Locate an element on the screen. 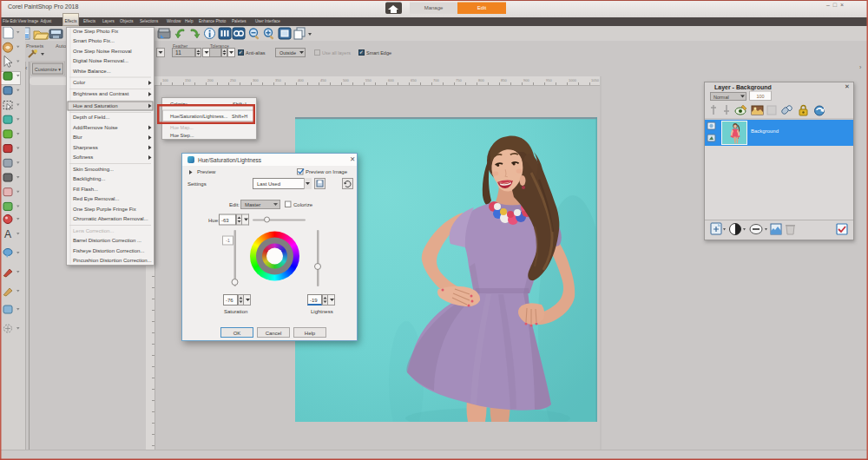 The image size is (868, 460). svg-text: 350 is located at coordinates (278, 80).